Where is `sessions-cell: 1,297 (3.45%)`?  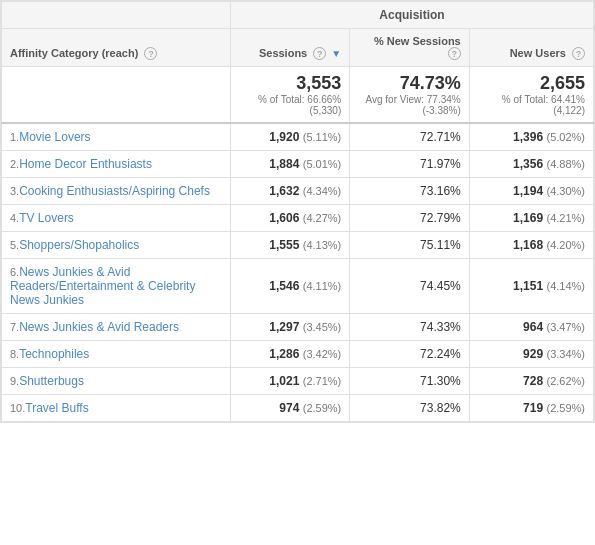
sessions-cell: 1,297 (3.45%) is located at coordinates (290, 328).